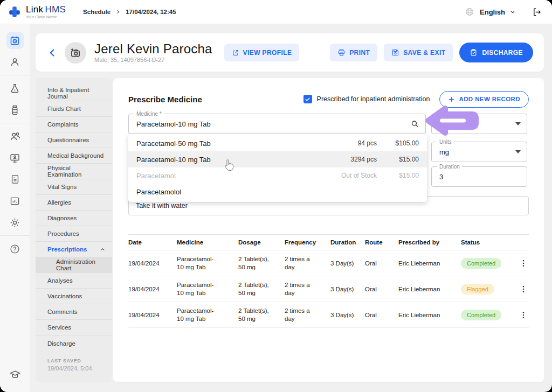  I want to click on inpatient-administration-checkbox: Prescribed for inpatient administration, so click(367, 99).